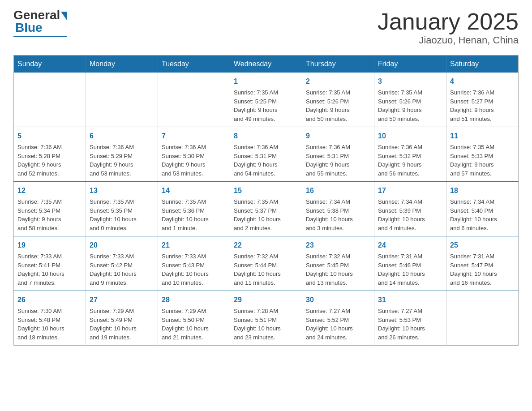  What do you see at coordinates (483, 64) in the screenshot?
I see `weekday-saturday: Saturday` at bounding box center [483, 64].